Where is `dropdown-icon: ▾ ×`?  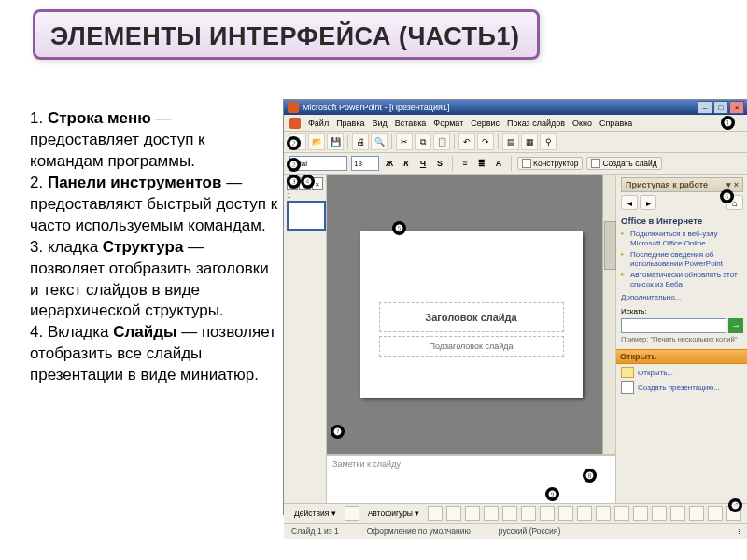
dropdown-icon: ▾ × is located at coordinates (732, 185).